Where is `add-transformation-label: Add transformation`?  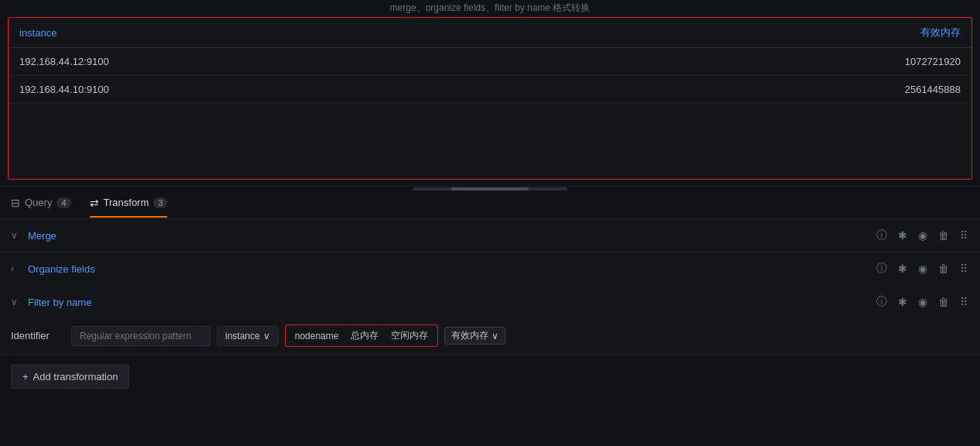 add-transformation-label: Add transformation is located at coordinates (76, 376).